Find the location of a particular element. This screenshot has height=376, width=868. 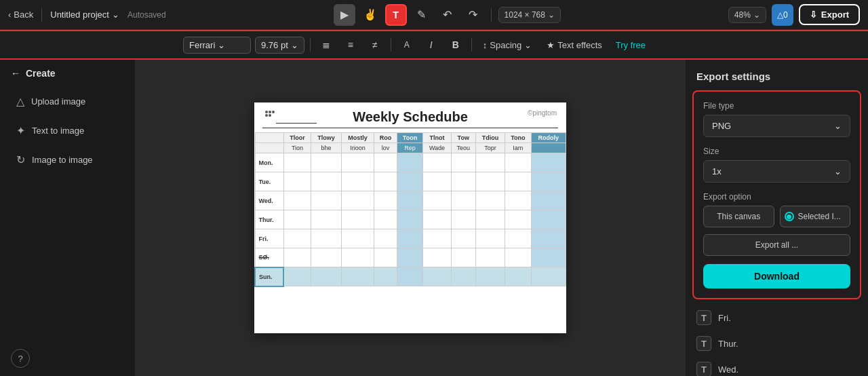

redo-button: ↷ is located at coordinates (473, 15).